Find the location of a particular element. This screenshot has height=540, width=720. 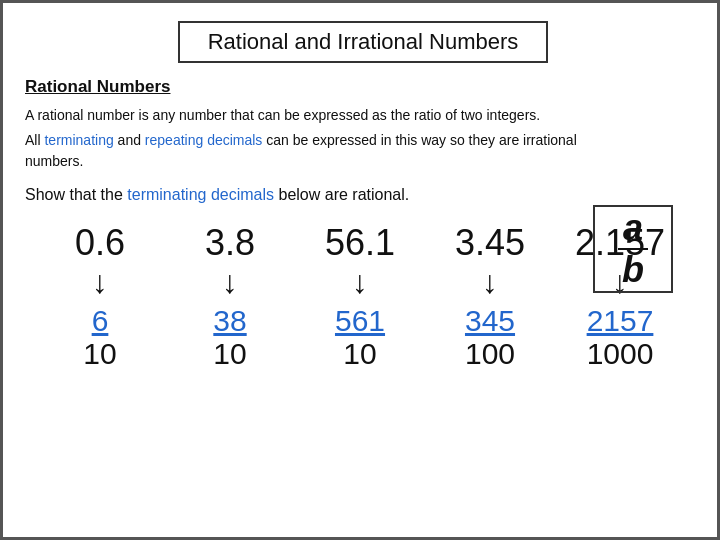

description-1: A rational number is any number that can… is located at coordinates (305, 116).